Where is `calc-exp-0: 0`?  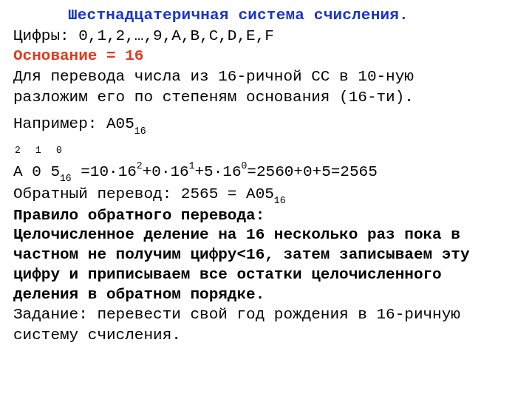
calc-exp-0: 0 is located at coordinates (245, 166).